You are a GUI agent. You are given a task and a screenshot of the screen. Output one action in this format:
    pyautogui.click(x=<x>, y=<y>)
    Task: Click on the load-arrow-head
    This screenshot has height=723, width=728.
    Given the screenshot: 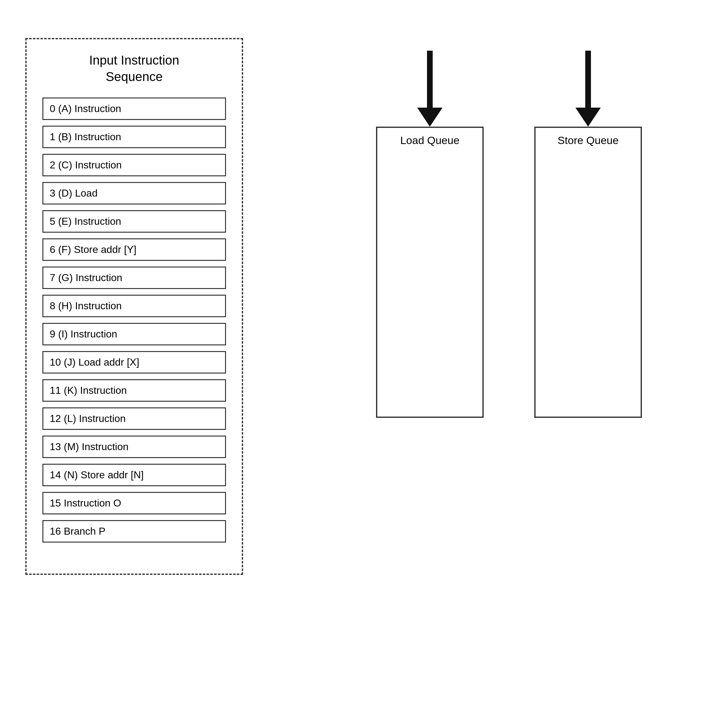 What is the action you would take?
    pyautogui.click(x=430, y=117)
    